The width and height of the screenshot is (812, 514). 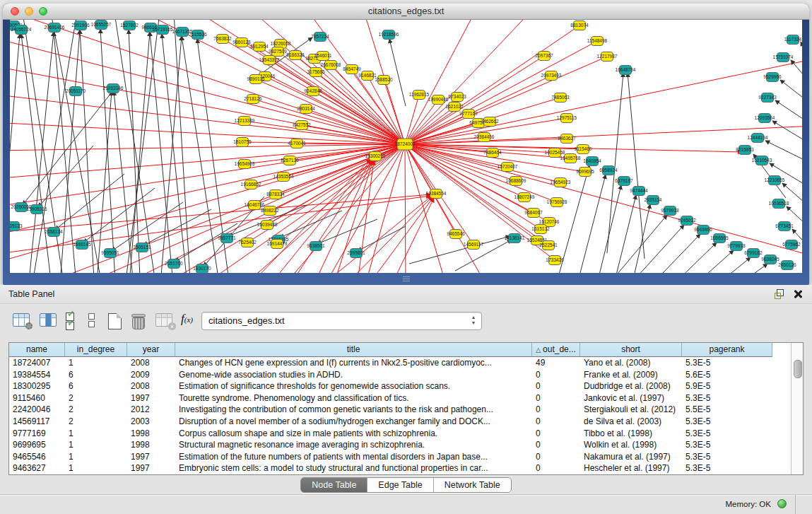 What do you see at coordinates (567, 139) in the screenshot?
I see `network-node: 9463627` at bounding box center [567, 139].